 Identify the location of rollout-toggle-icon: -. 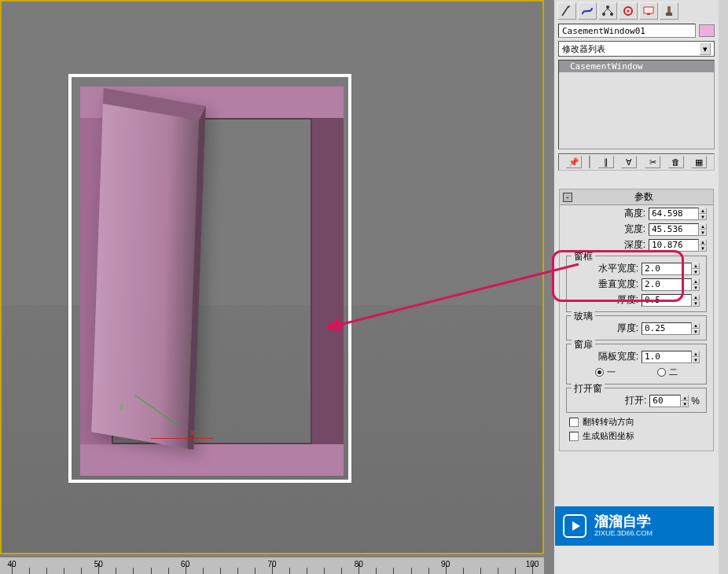
(568, 197).